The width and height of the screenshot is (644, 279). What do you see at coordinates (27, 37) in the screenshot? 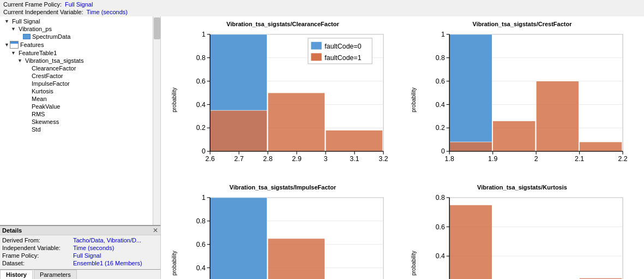
I see `blue-rect-icon` at bounding box center [27, 37].